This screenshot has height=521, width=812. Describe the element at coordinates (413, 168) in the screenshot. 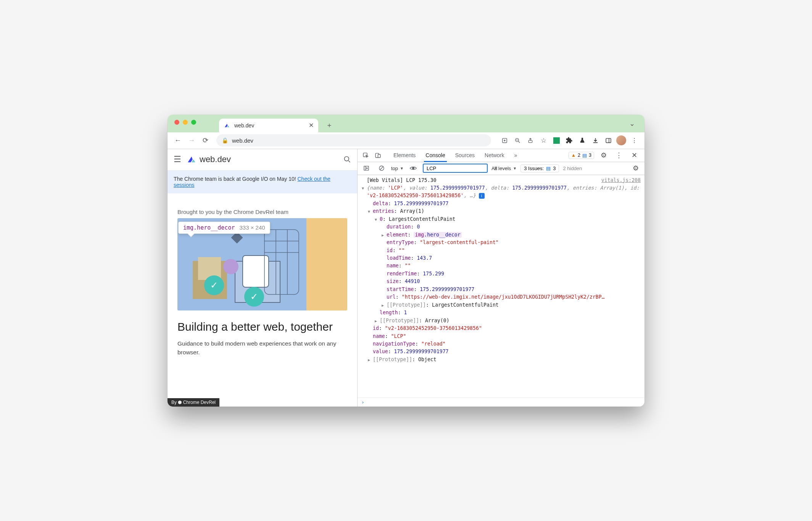

I see `live-expression-icon` at that location.